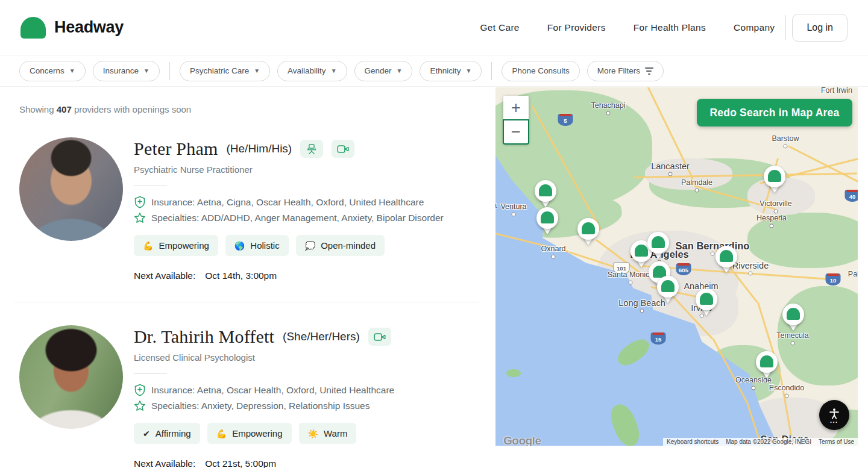  Describe the element at coordinates (516, 120) in the screenshot. I see `map-zoom-control: + −` at that location.